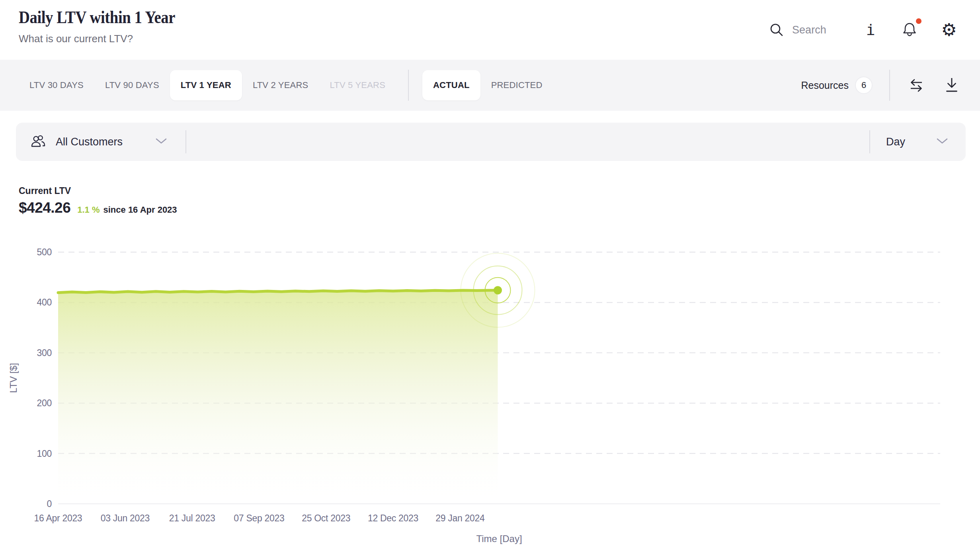 The height and width of the screenshot is (556, 980). What do you see at coordinates (863, 30) in the screenshot?
I see `header-actions: Search i ⚙` at bounding box center [863, 30].